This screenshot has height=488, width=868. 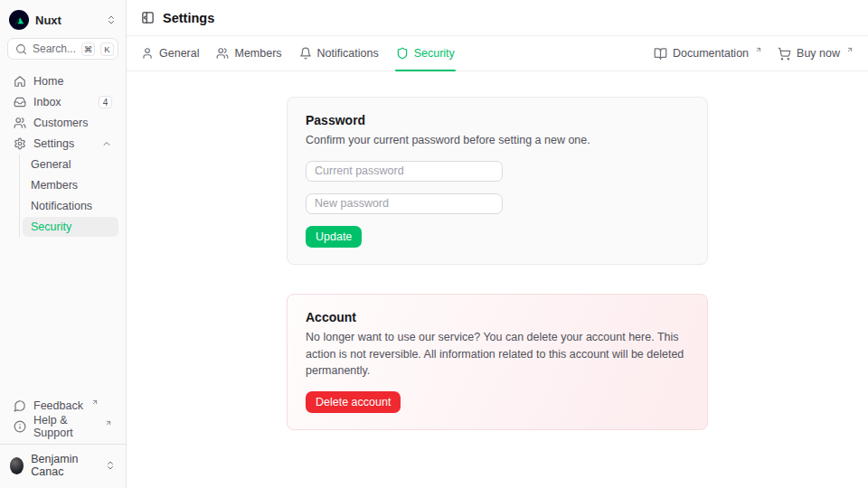 What do you see at coordinates (58, 406) in the screenshot?
I see `sidebar-item-label: Feedback` at bounding box center [58, 406].